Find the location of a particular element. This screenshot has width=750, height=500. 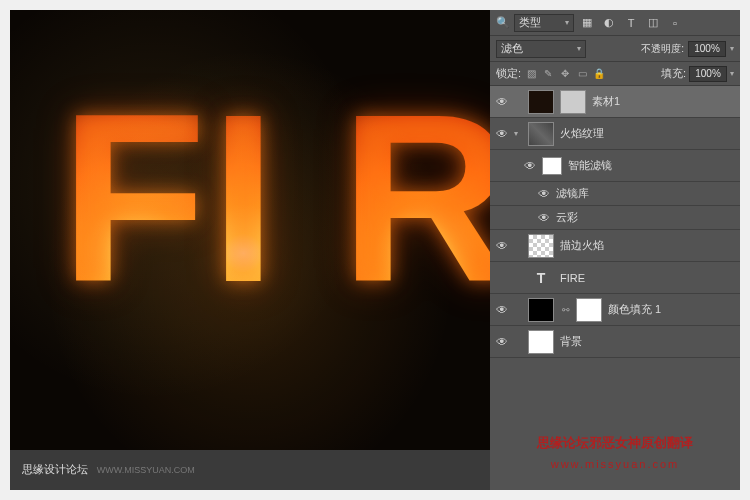

filter-text-icon: T is located at coordinates (631, 23).